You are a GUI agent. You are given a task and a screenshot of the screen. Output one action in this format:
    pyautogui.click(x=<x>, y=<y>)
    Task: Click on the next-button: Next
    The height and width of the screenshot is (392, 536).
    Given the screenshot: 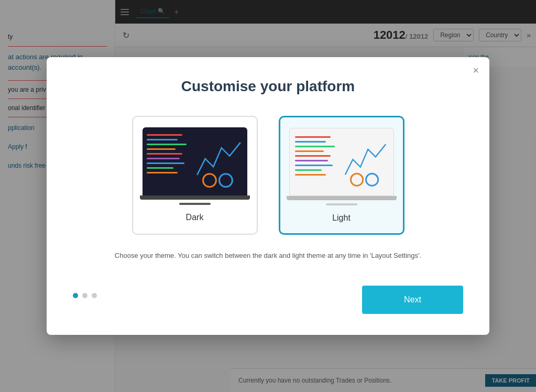 What is the action you would take?
    pyautogui.click(x=413, y=300)
    